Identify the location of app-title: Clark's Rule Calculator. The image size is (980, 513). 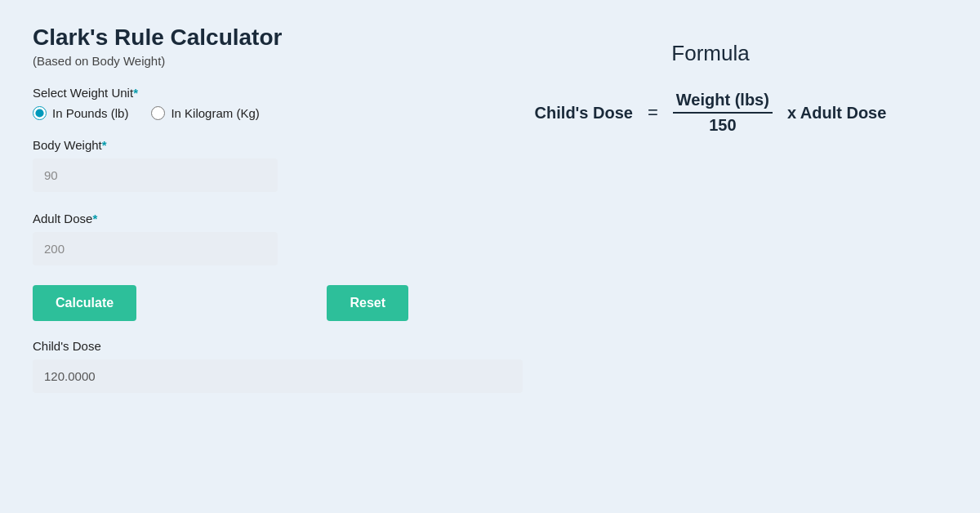
(220, 38).